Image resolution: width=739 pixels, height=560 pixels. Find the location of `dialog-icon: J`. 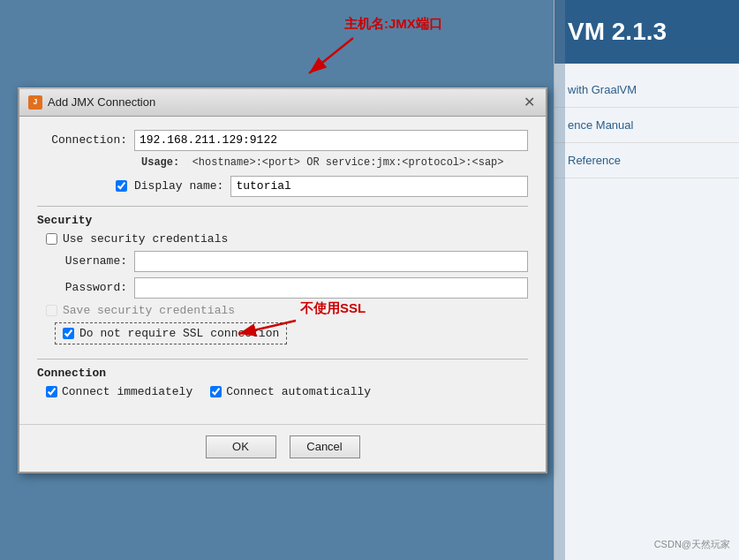

dialog-icon: J is located at coordinates (35, 102).